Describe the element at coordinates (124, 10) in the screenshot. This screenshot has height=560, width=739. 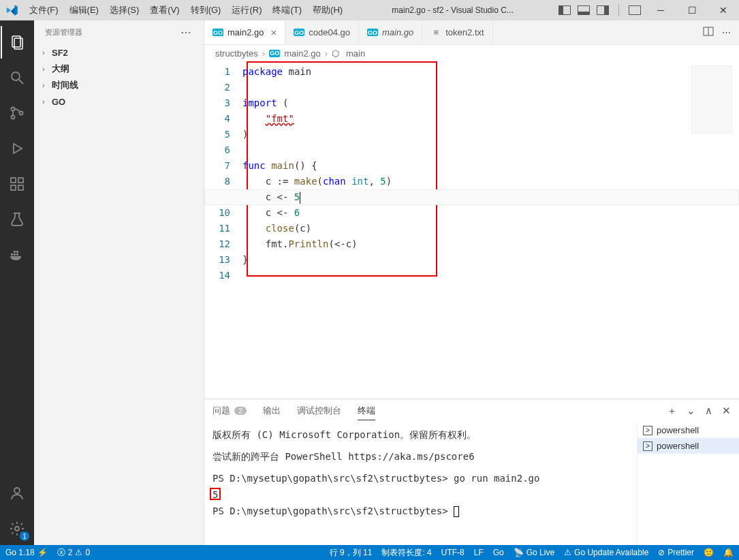
I see `menu-select: 选择(S)` at that location.